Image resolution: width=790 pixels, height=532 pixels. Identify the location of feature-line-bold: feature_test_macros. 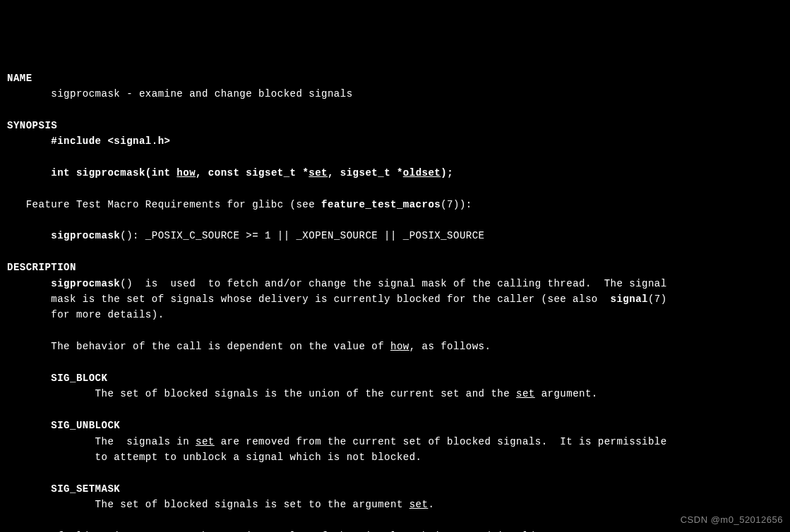
(381, 205).